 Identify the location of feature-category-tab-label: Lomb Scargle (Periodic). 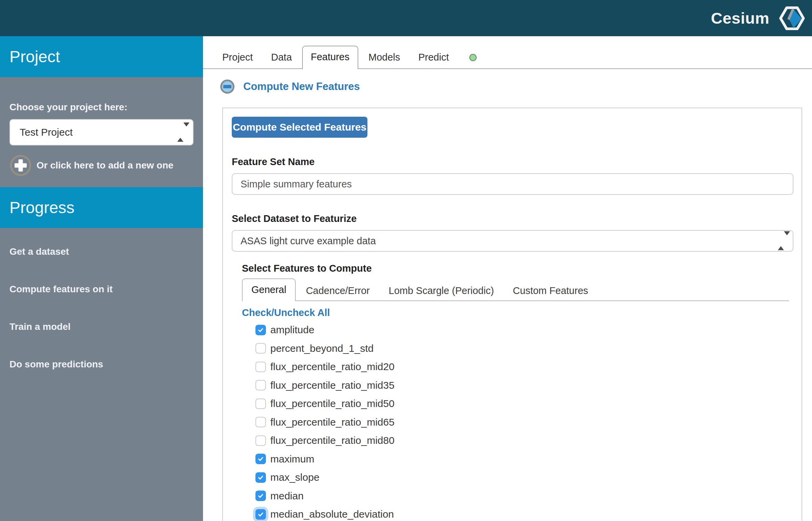
(441, 291).